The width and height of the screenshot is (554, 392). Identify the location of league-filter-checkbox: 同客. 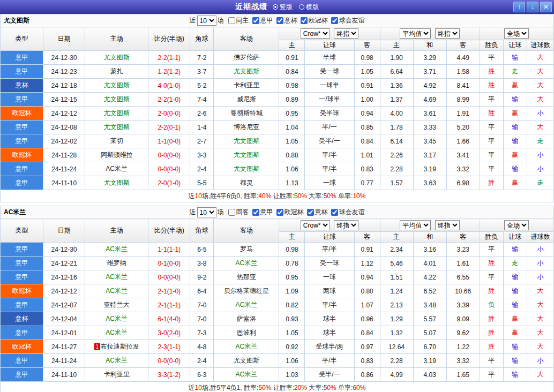
(237, 212).